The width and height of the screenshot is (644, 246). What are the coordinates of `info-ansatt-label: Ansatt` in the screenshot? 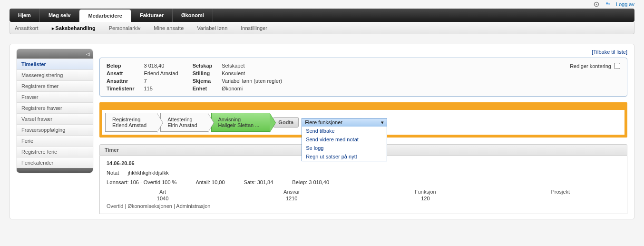 It's located at (121, 73).